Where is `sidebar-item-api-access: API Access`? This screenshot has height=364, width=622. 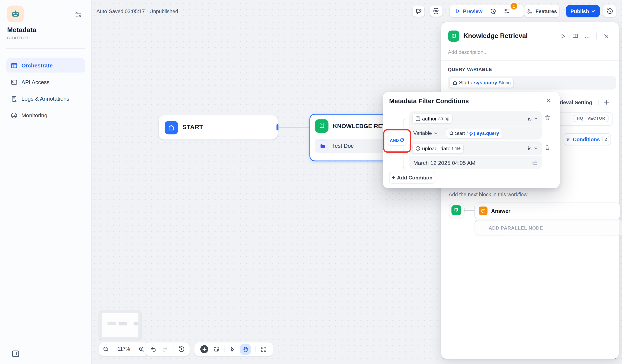 sidebar-item-api-access: API Access is located at coordinates (46, 82).